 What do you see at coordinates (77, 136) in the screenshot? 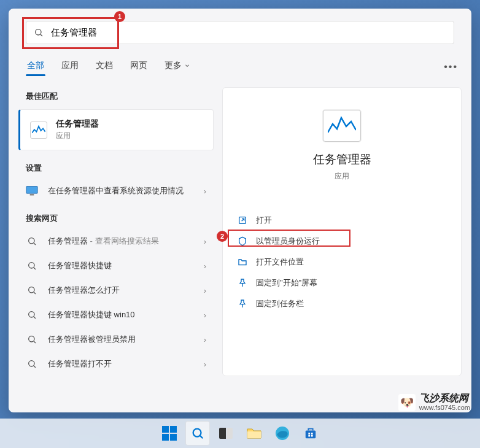
I see `best-match-subtitle: 应用` at bounding box center [77, 136].